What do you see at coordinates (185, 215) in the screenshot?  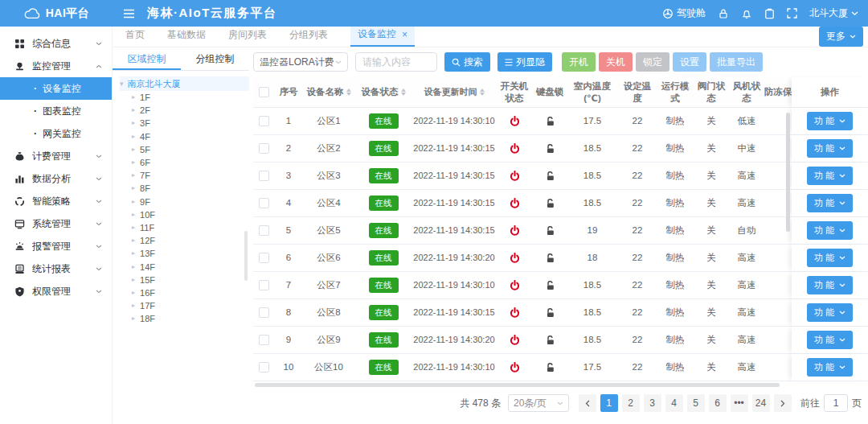 I see `tree-node-floor: ▸ 10F` at bounding box center [185, 215].